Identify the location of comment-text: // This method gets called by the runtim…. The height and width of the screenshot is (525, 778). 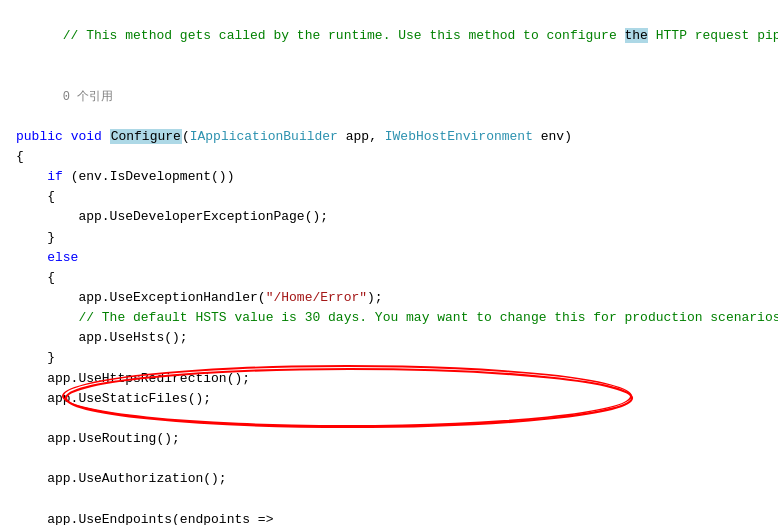
(420, 36).